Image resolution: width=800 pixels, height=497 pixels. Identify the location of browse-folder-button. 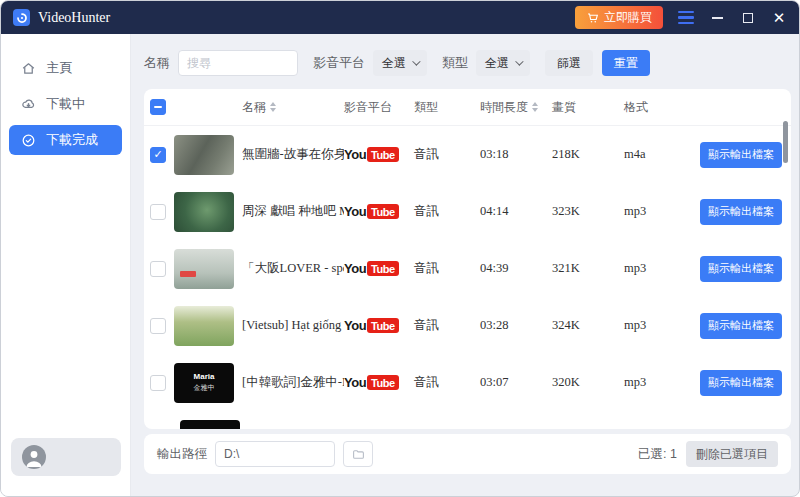
(358, 454).